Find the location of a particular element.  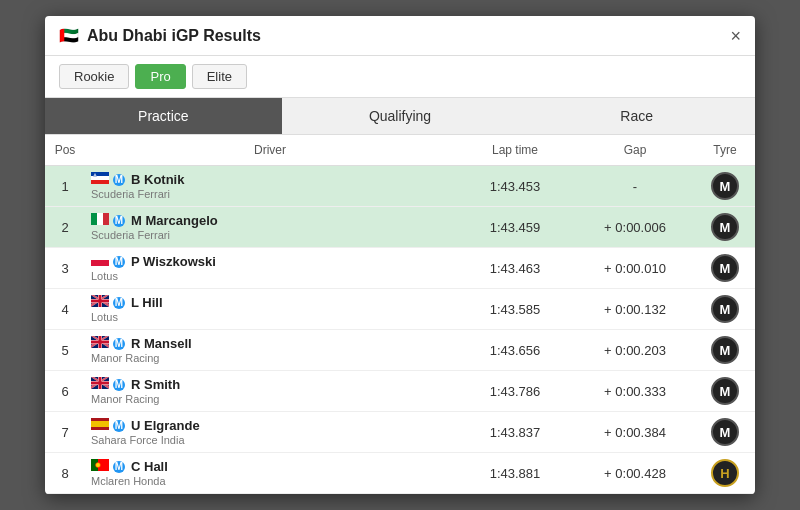

cell-driver: M P Wiszkowski Lotus is located at coordinates (270, 268).